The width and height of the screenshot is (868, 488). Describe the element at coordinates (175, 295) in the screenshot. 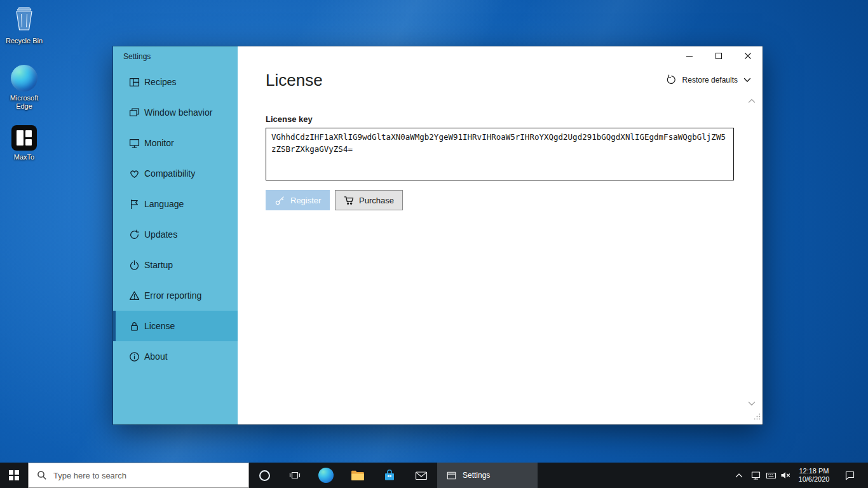

I see `sidebar-item-error-reporting: Error reporting` at that location.